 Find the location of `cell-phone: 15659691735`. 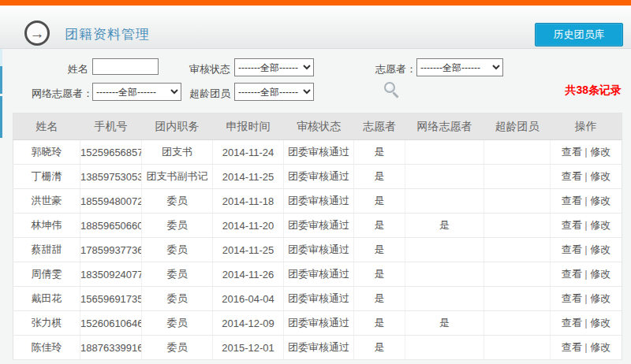

cell-phone: 15659691735 is located at coordinates (111, 299).